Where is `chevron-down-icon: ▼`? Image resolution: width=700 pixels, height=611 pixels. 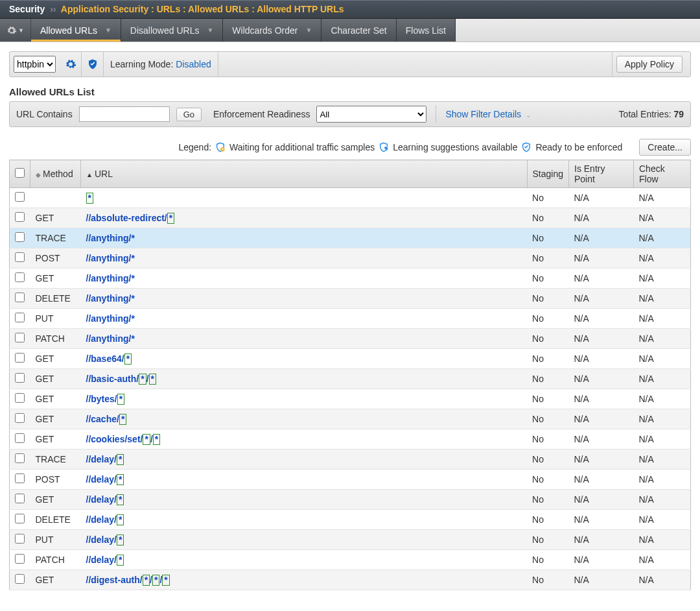 chevron-down-icon: ▼ is located at coordinates (309, 30).